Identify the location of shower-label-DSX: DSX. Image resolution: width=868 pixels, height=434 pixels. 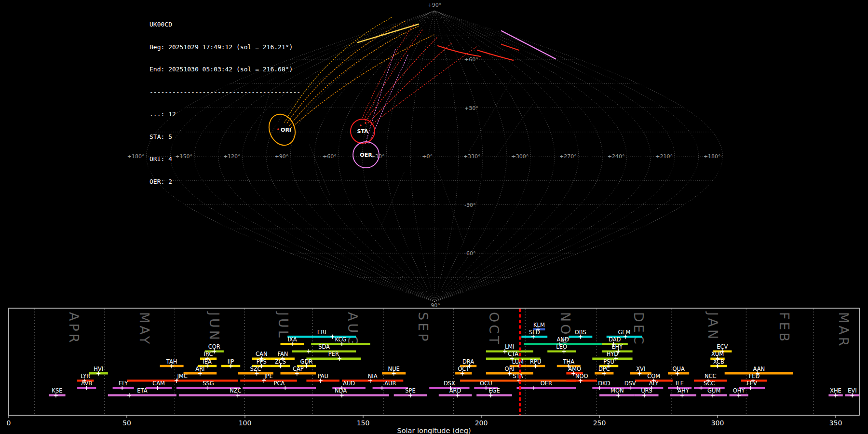
(449, 383).